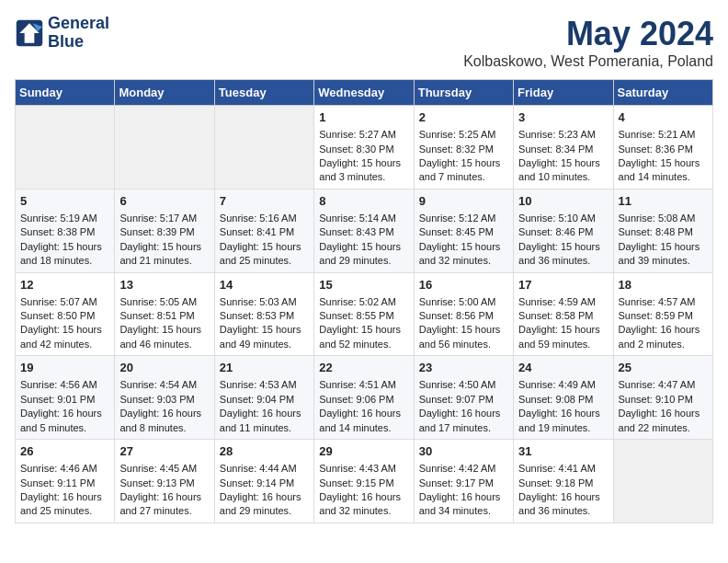 Image resolution: width=728 pixels, height=563 pixels. Describe the element at coordinates (563, 397) in the screenshot. I see `calendar-cell: 24Sunrise: 4:49 AMSunset: 9:08 PMDayligh…` at that location.